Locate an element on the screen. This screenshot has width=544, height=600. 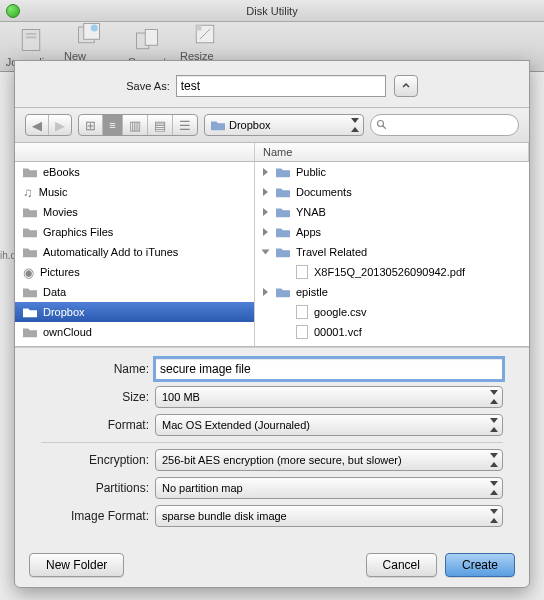
save-as-label: Save As: is located at coordinates (148, 86).